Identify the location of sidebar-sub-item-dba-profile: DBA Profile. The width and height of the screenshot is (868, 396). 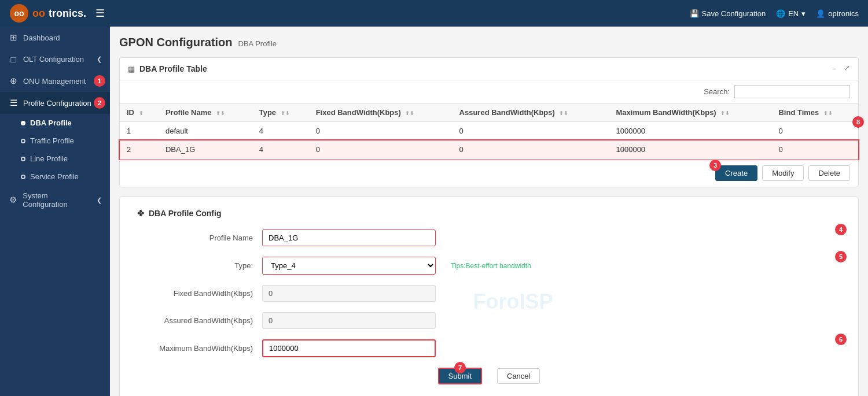
(55, 123).